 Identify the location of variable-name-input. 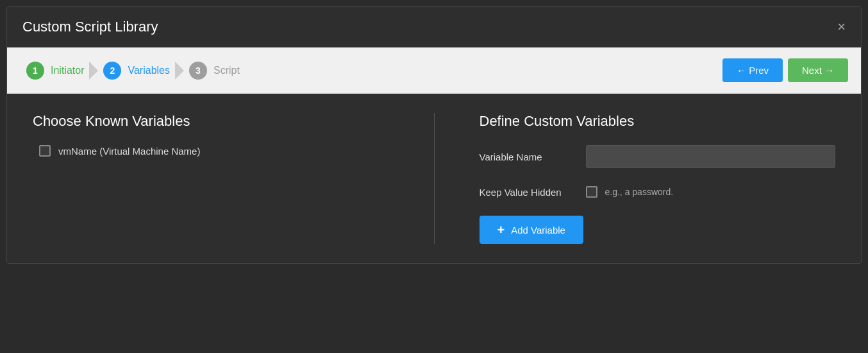
(711, 157).